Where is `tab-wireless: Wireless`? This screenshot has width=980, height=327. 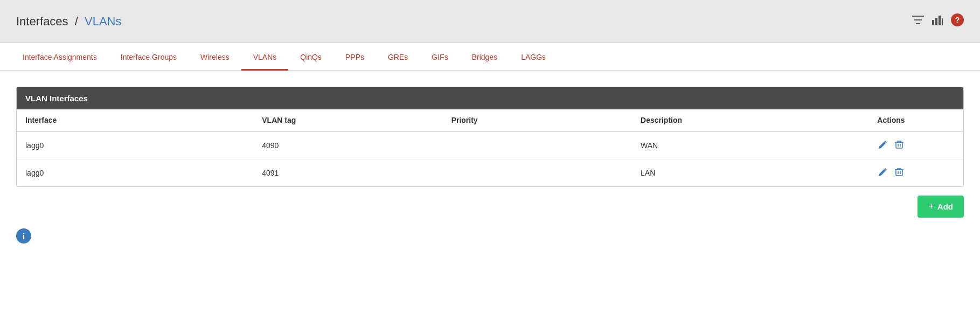
tab-wireless: Wireless is located at coordinates (215, 57).